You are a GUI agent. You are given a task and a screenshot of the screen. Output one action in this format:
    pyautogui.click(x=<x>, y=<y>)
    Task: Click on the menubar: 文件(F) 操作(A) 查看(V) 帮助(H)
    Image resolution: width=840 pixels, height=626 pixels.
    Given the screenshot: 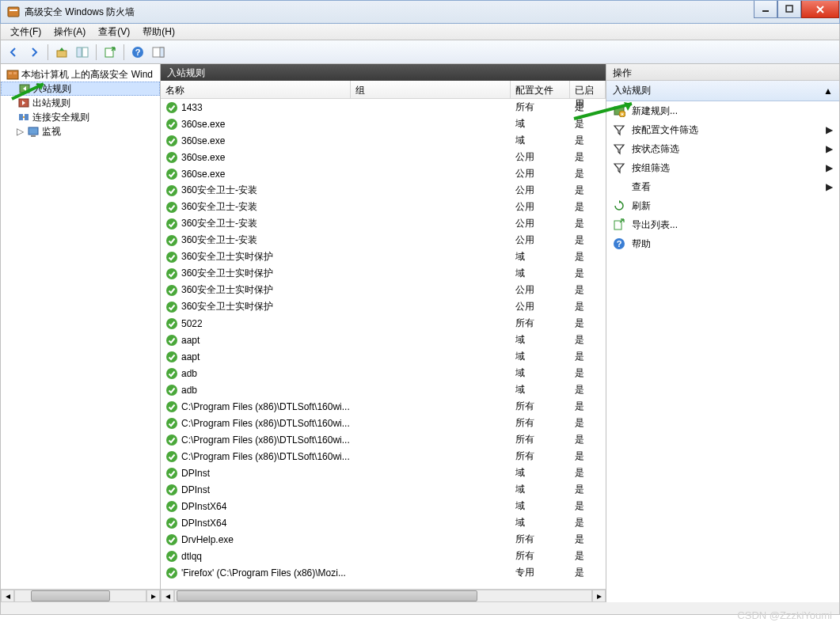 What is the action you would take?
    pyautogui.click(x=420, y=32)
    